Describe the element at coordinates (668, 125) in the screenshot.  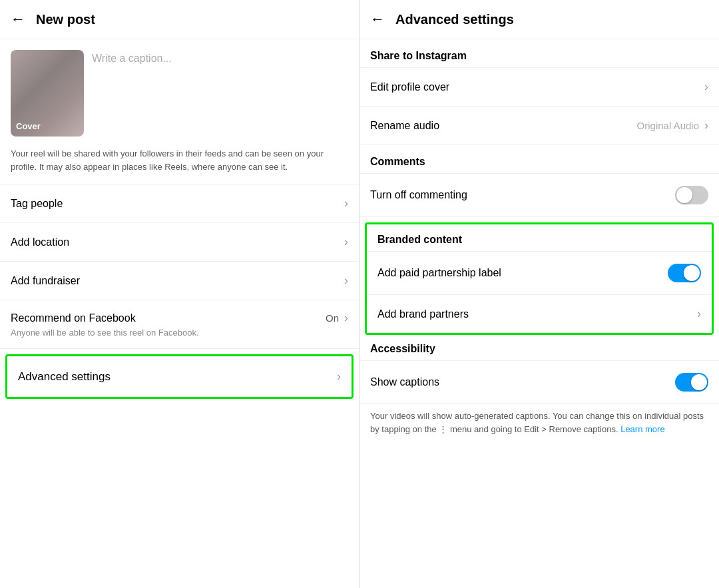
I see `rename-audio-value: Original Audio` at that location.